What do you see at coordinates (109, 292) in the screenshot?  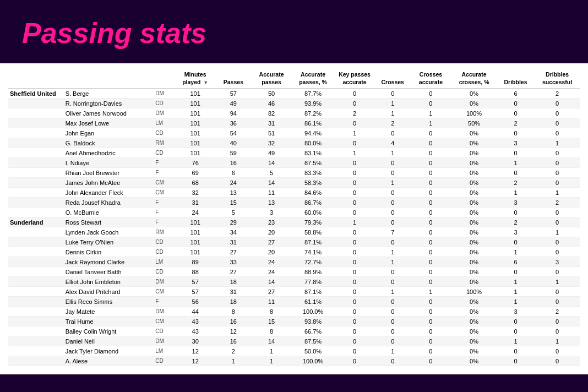 I see `cell-name: Alex David Pritchard` at bounding box center [109, 292].